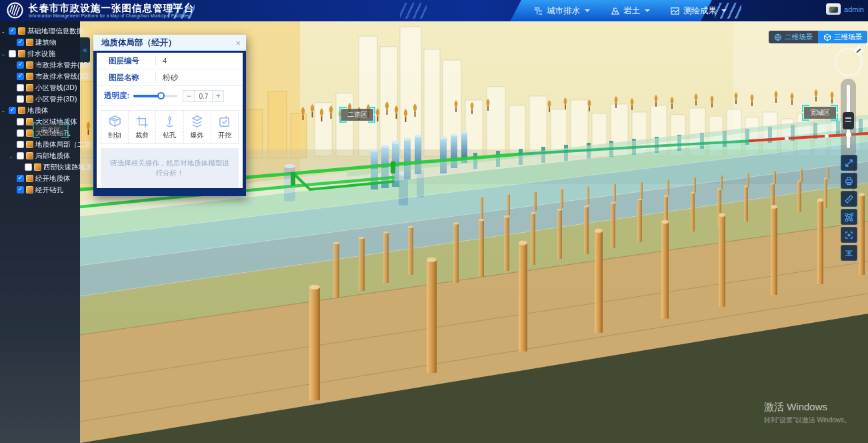  Describe the element at coordinates (40, 65) in the screenshot. I see `sidebar-item-drainage-wells-3d: 市政排水管井(3D)` at that location.